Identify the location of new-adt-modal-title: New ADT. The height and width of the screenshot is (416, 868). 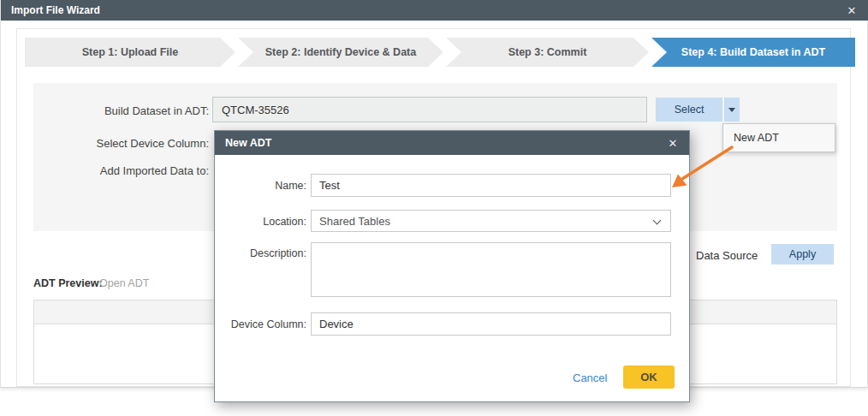
(243, 143).